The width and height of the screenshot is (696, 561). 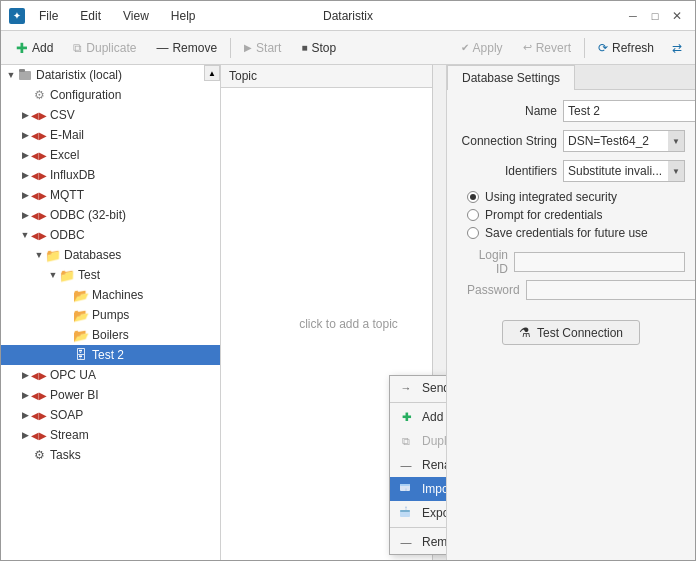 What do you see at coordinates (110, 335) in the screenshot?
I see `sidebar-item-boilers: 📂 Boilers` at bounding box center [110, 335].